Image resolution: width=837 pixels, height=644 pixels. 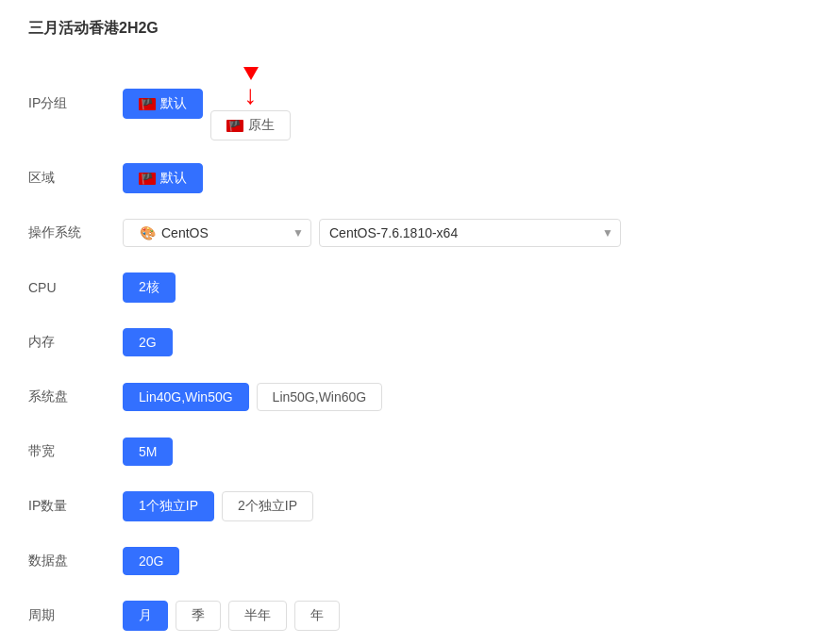 I want to click on native-btn-wrapper: ↓ 🏴 原生, so click(x=251, y=104).